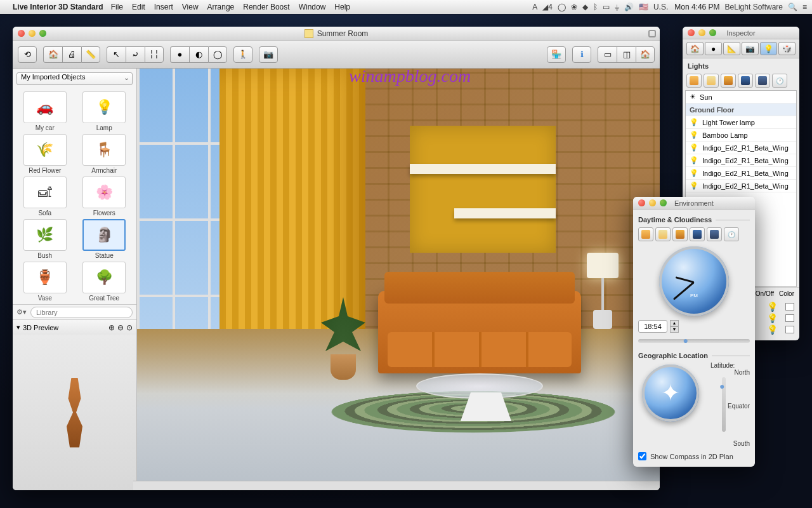  I want to click on inspector-titlebar: Inspector, so click(741, 33).